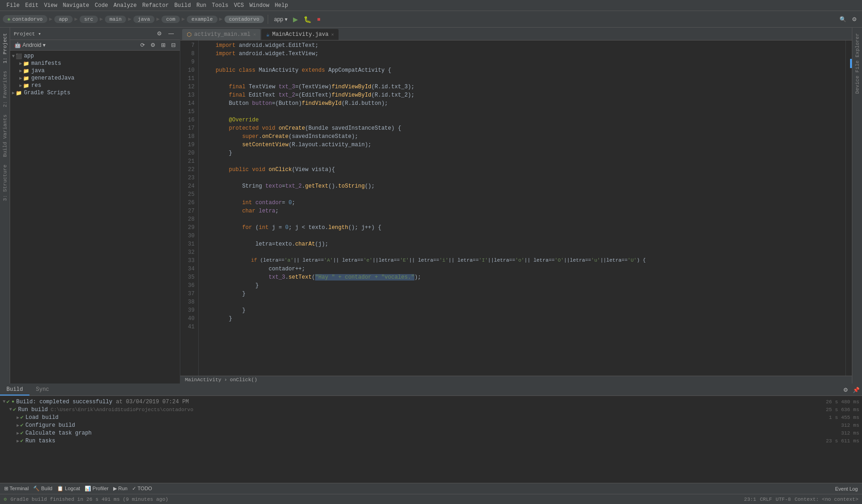 The image size is (862, 504). I want to click on close-tab-java: ✕, so click(333, 34).